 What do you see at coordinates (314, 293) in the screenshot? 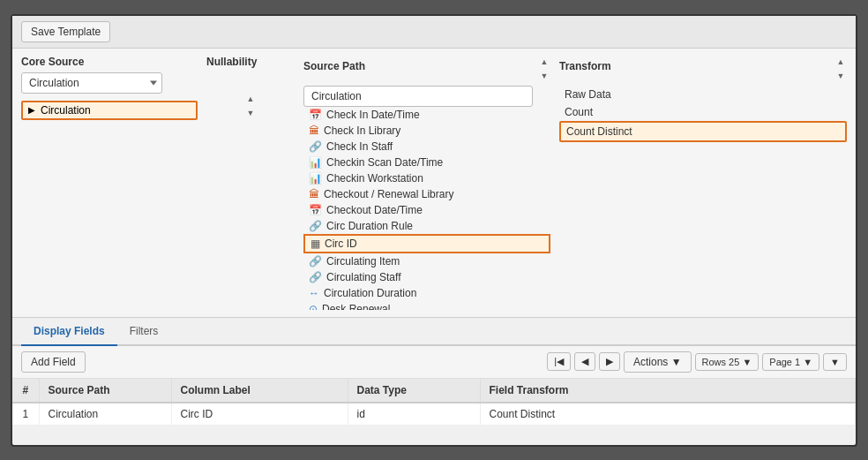
I see `arrow-icon: ↔` at bounding box center [314, 293].